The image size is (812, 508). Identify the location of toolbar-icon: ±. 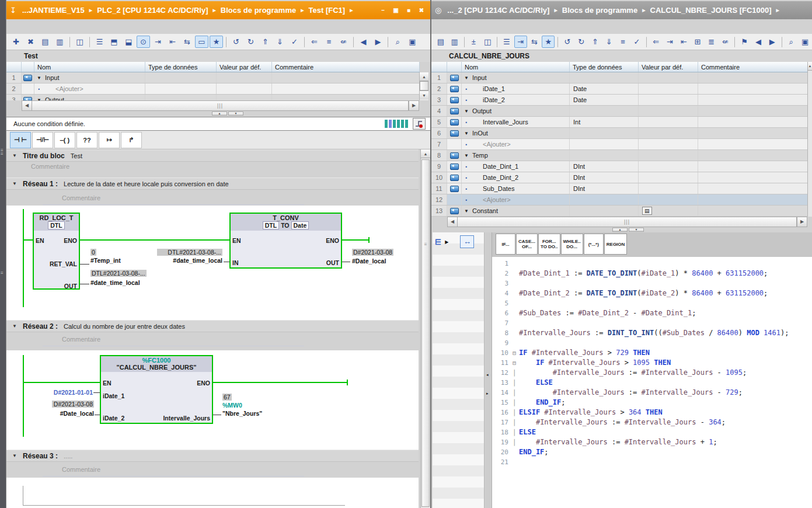
(474, 42).